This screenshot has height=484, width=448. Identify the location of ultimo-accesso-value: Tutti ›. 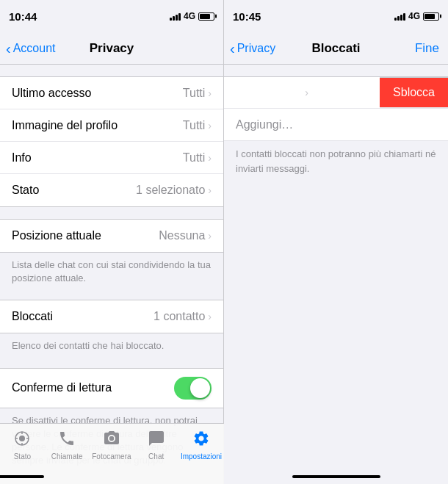
(197, 93).